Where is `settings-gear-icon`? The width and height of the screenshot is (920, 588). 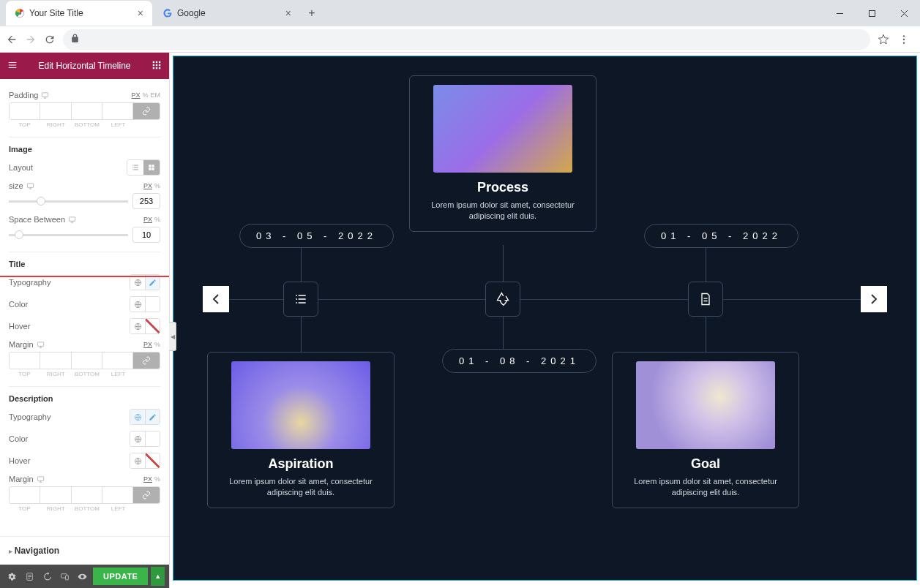 settings-gear-icon is located at coordinates (12, 576).